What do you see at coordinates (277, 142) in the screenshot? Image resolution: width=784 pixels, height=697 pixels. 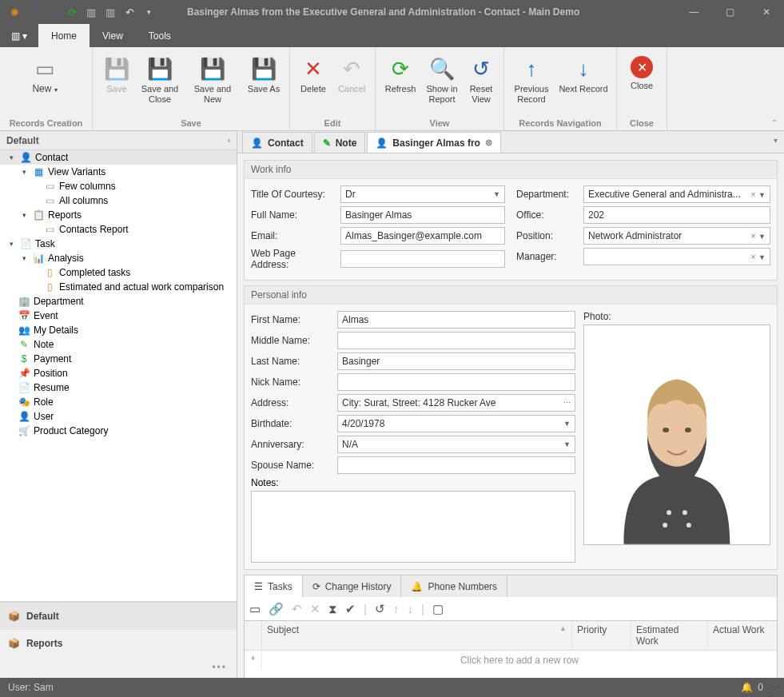 I see `doctab-contact: 👤Contact` at bounding box center [277, 142].